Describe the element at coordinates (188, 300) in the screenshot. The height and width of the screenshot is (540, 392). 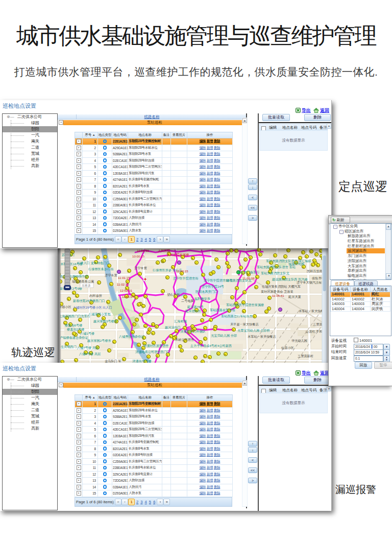
I see `svg-text: 二号电脑` at that location.